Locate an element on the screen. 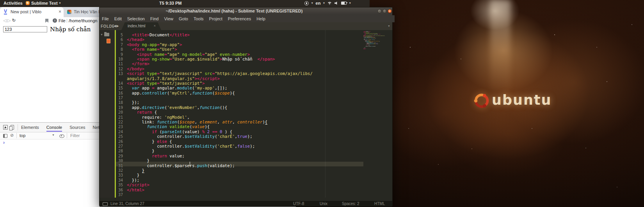  validation-hint: Nhập số chẵn is located at coordinates (70, 29).